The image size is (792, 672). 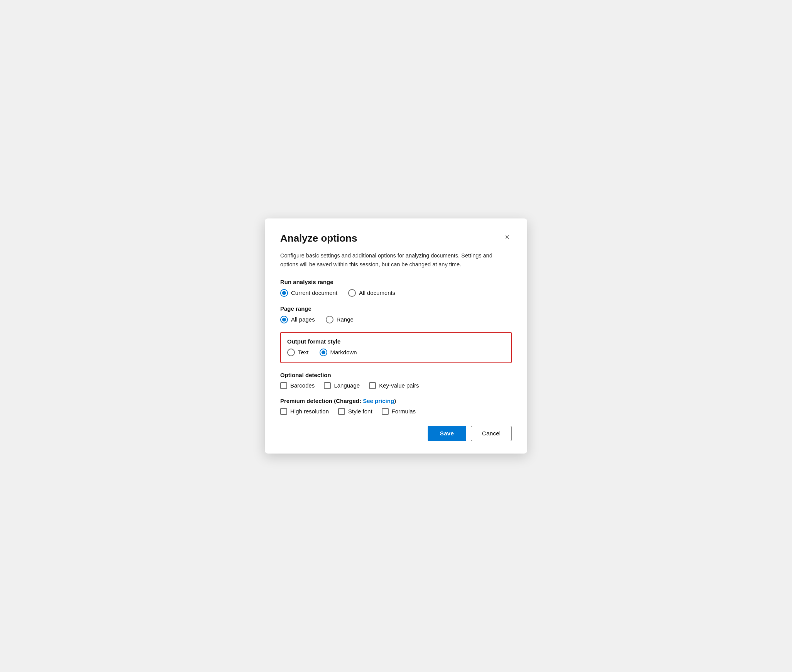 I want to click on premium-label-prefix: Premium detection (Charged:, so click(x=322, y=401).